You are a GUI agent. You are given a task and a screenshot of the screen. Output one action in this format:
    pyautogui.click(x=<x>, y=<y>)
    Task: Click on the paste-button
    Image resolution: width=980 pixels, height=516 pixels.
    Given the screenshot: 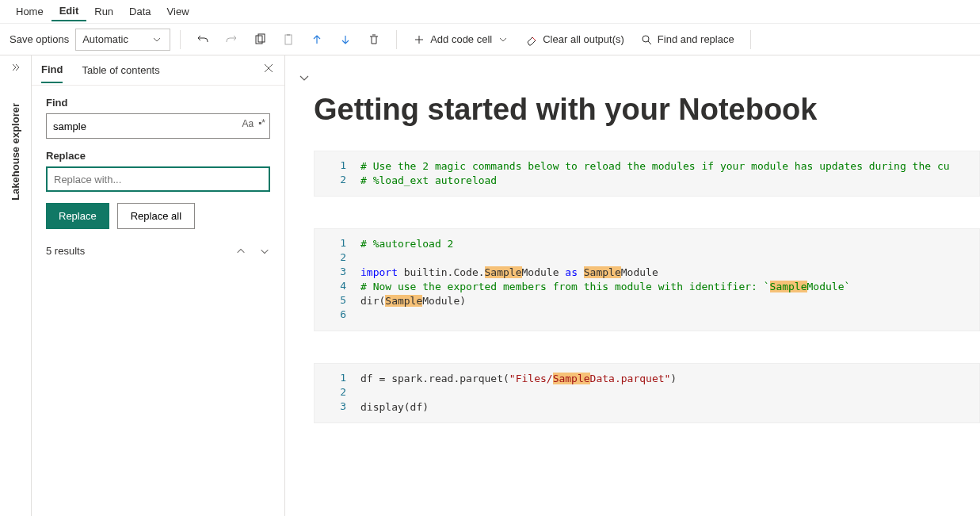 What is the action you would take?
    pyautogui.click(x=288, y=40)
    